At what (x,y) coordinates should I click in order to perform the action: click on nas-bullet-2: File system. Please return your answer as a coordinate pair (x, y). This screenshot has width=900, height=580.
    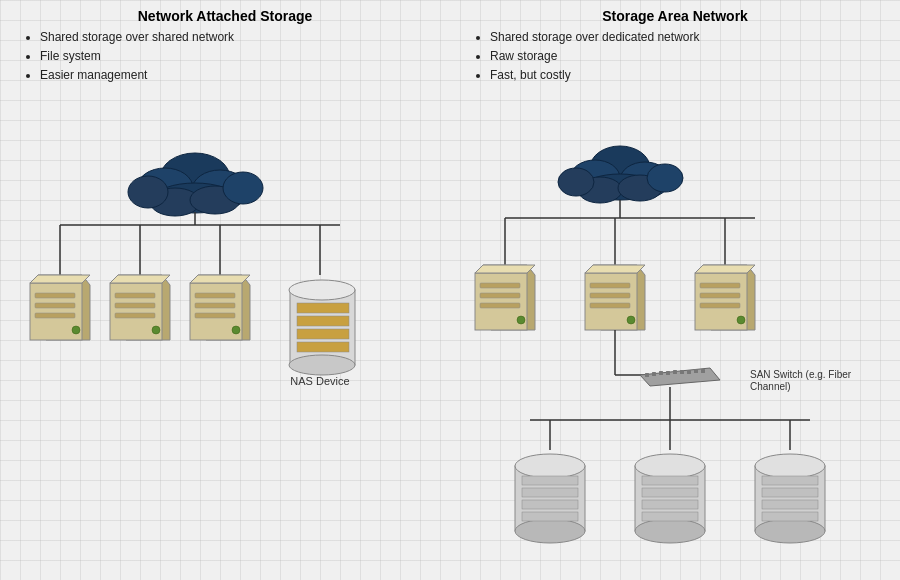
    Looking at the image, I should click on (245, 56).